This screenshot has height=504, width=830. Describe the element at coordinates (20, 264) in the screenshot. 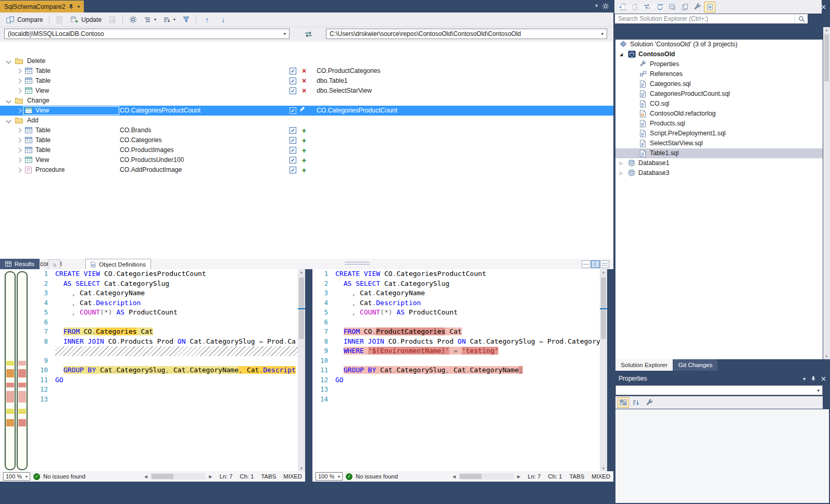

I see `tab-results: Results` at that location.